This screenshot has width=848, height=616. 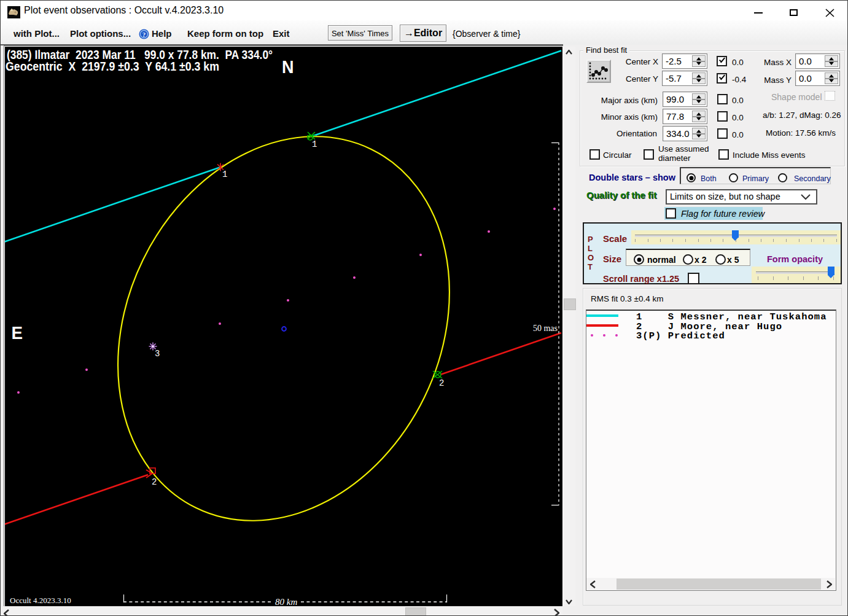 What do you see at coordinates (545, 328) in the screenshot?
I see `svg-text: 50 mas` at bounding box center [545, 328].